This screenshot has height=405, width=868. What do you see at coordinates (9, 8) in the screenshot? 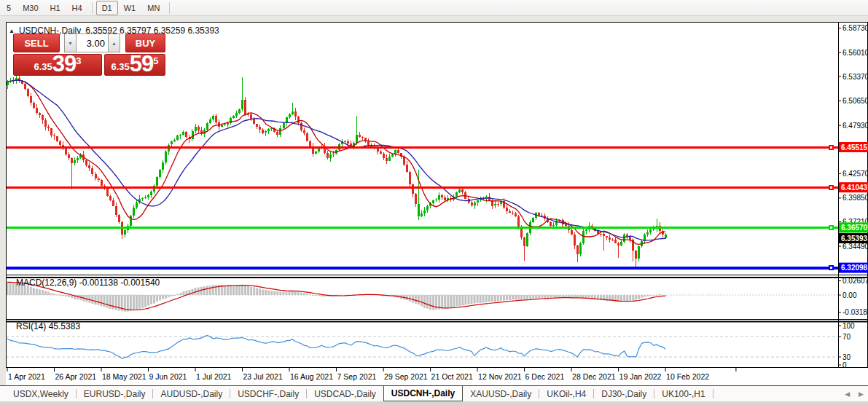
I see `timeframe-button-5: 5` at bounding box center [9, 8].